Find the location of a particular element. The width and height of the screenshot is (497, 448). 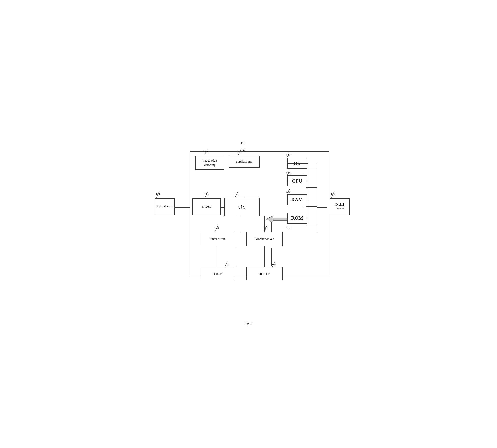

digital-device-box: Digital device is located at coordinates (340, 207).